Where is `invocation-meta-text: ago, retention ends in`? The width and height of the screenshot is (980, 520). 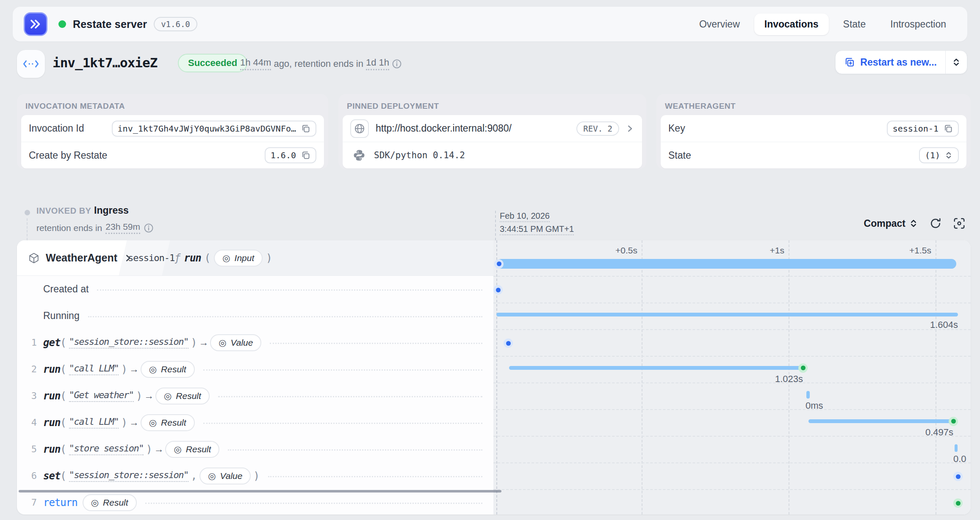 invocation-meta-text: ago, retention ends in is located at coordinates (318, 64).